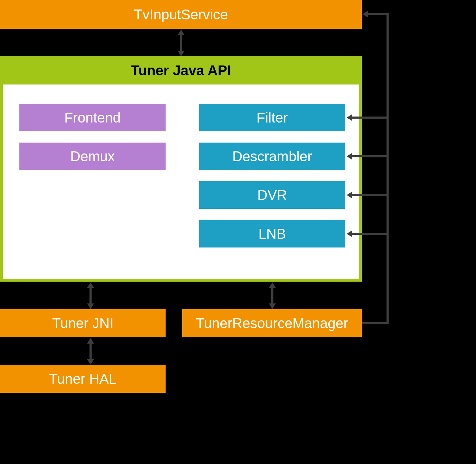 This screenshot has width=476, height=464. I want to click on demux-box: Demux, so click(92, 156).